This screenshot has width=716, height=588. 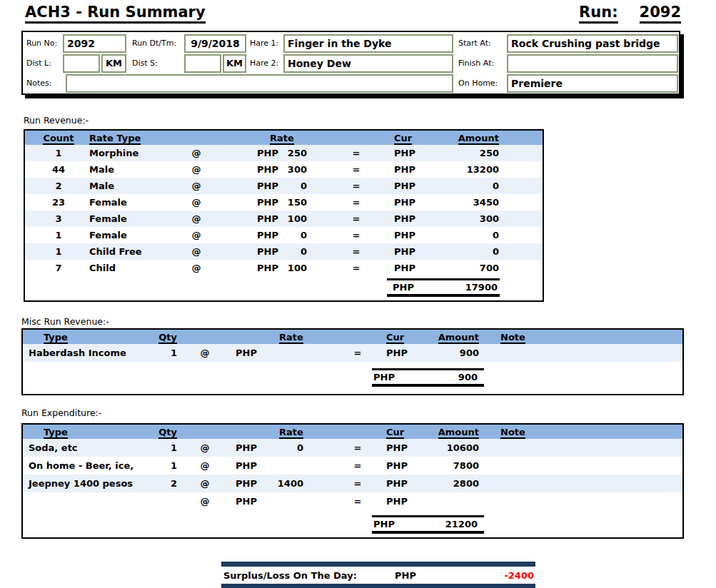 I want to click on dist-l-label: Dist L:, so click(x=39, y=64).